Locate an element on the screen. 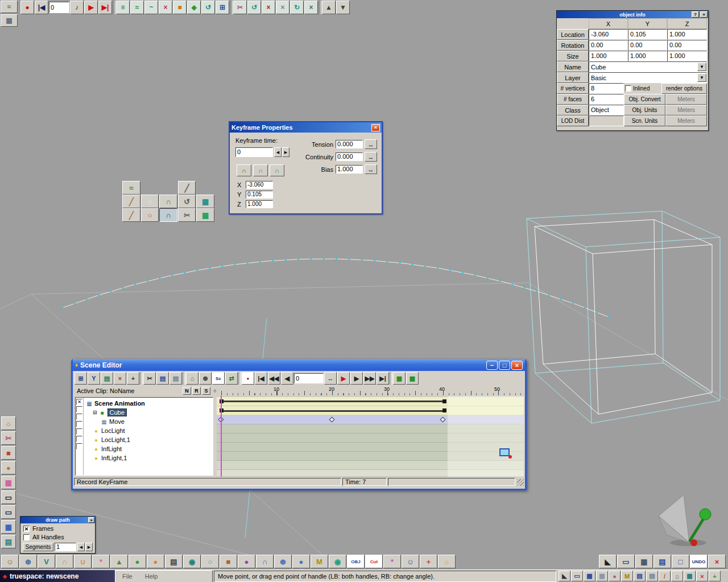 The image size is (728, 582). size-z-field: 1.000 is located at coordinates (687, 56).